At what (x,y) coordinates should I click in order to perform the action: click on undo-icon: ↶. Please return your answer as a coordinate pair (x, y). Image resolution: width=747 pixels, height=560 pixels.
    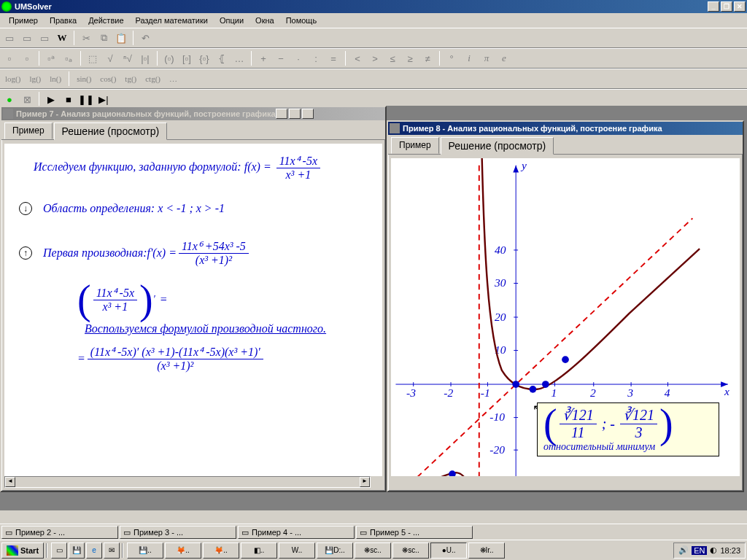
    Looking at the image, I should click on (145, 38).